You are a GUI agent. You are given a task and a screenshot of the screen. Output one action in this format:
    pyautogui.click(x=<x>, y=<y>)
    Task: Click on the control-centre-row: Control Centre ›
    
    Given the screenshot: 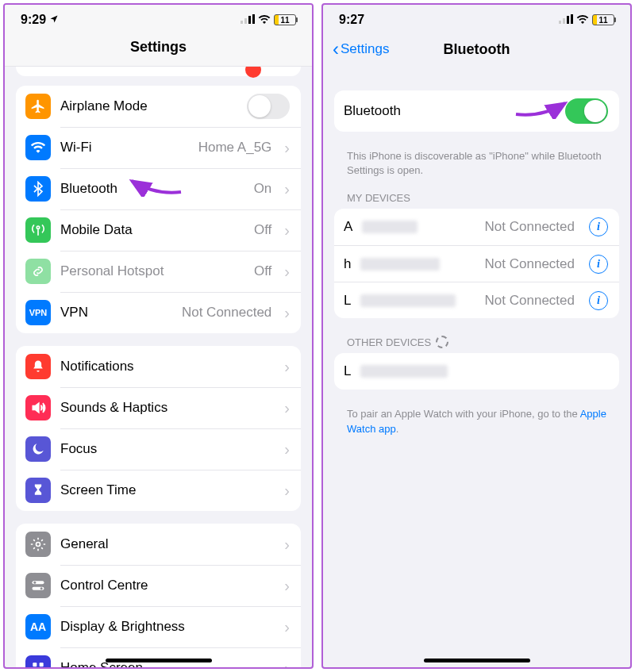 What is the action you would take?
    pyautogui.click(x=159, y=586)
    